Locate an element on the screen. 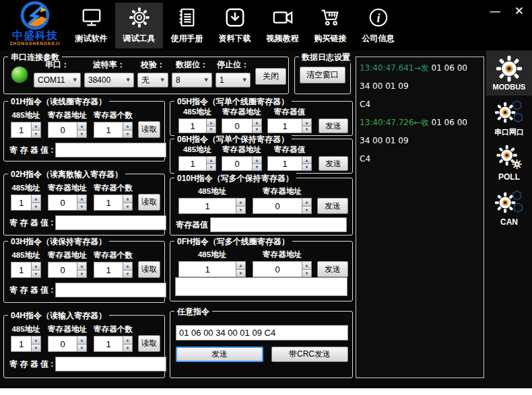  register-value-spinner: 1 ▲▼ is located at coordinates (290, 164).